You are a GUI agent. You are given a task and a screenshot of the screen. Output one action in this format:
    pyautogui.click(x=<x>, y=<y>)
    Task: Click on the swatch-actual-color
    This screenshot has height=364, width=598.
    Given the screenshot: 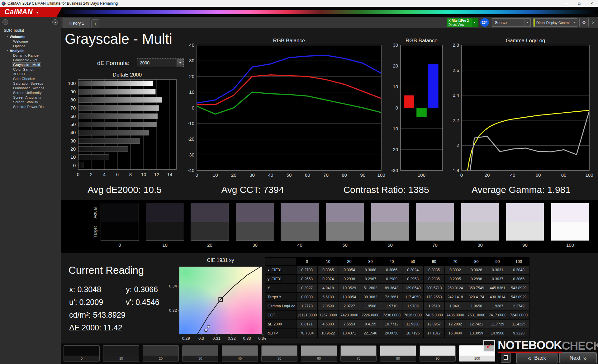 What is the action you would take?
    pyautogui.click(x=210, y=212)
    